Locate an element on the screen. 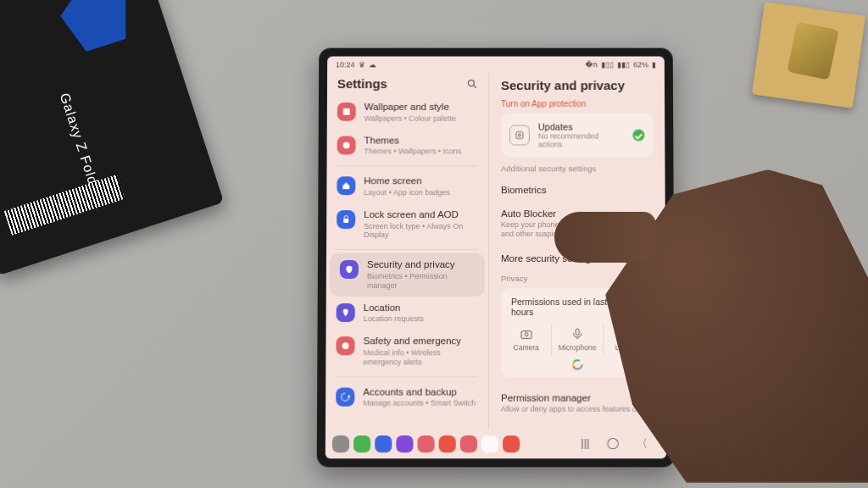  dock-app-youtube is located at coordinates (511, 444).